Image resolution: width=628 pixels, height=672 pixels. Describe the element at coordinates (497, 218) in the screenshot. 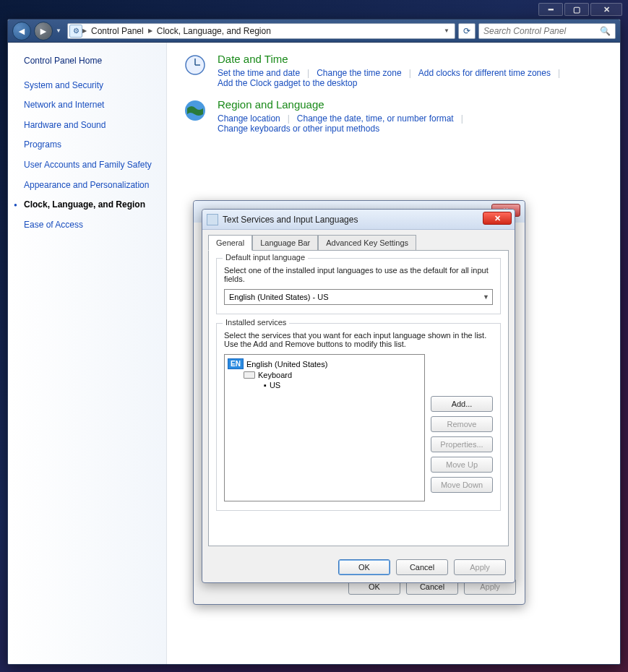

I see `dialog-close-button: ✕` at that location.